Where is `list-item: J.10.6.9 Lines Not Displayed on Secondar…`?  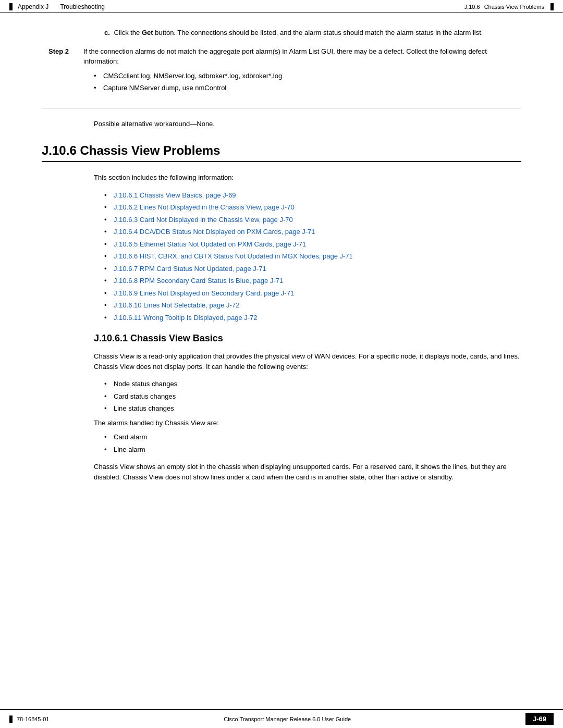
list-item: J.10.6.9 Lines Not Displayed on Secondar… is located at coordinates (313, 293).